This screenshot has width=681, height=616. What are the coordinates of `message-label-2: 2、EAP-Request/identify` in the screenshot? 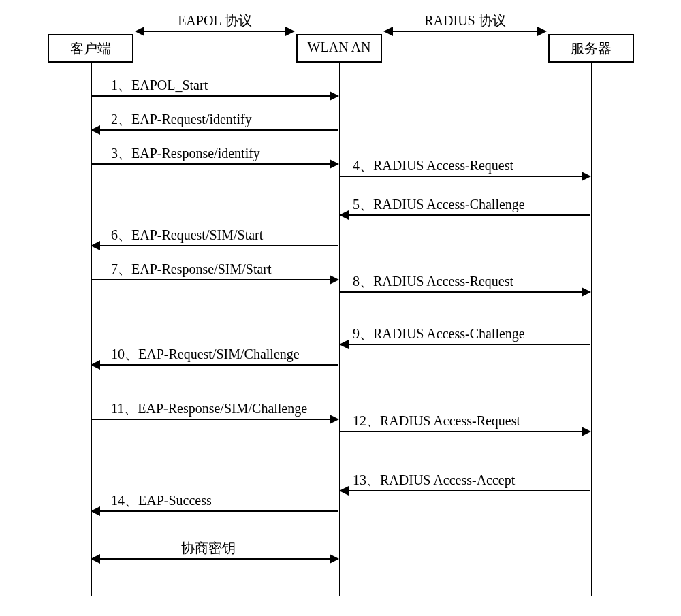 It's located at (181, 120).